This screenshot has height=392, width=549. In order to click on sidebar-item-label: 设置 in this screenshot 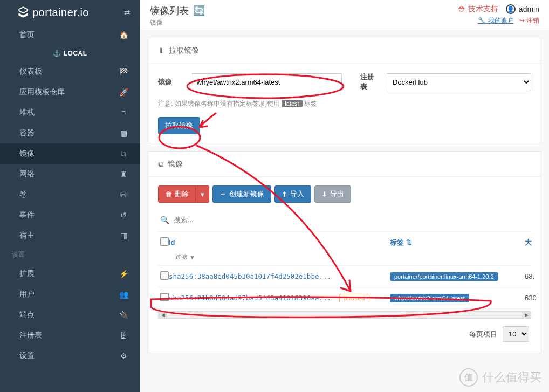, I will do `click(27, 356)`.